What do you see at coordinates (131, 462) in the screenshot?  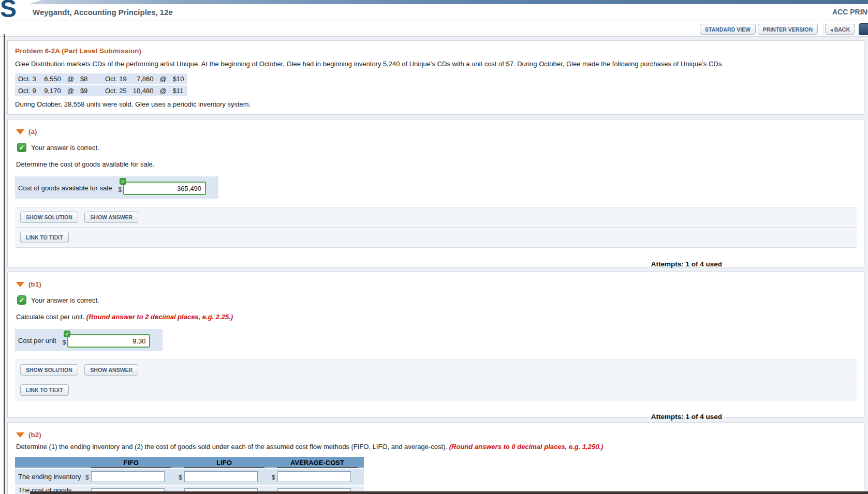 I see `column-header-fifo: FIFO` at bounding box center [131, 462].